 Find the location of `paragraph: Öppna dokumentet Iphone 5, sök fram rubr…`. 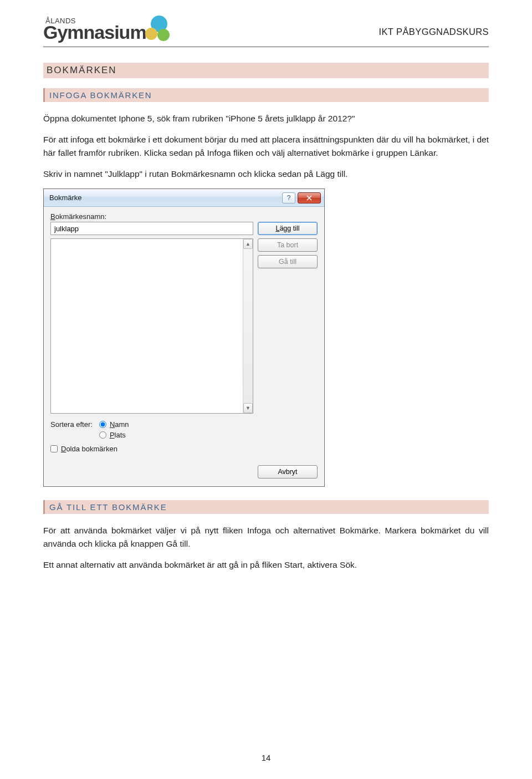

paragraph: Öppna dokumentet Iphone 5, sök fram rubr… is located at coordinates (266, 119).